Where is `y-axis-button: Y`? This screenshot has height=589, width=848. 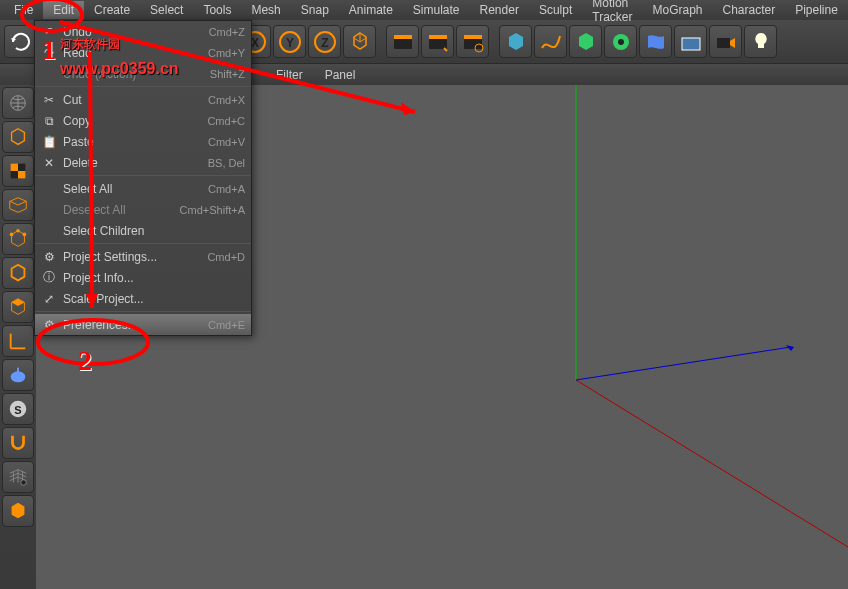
y-axis-button: Y is located at coordinates (290, 42).